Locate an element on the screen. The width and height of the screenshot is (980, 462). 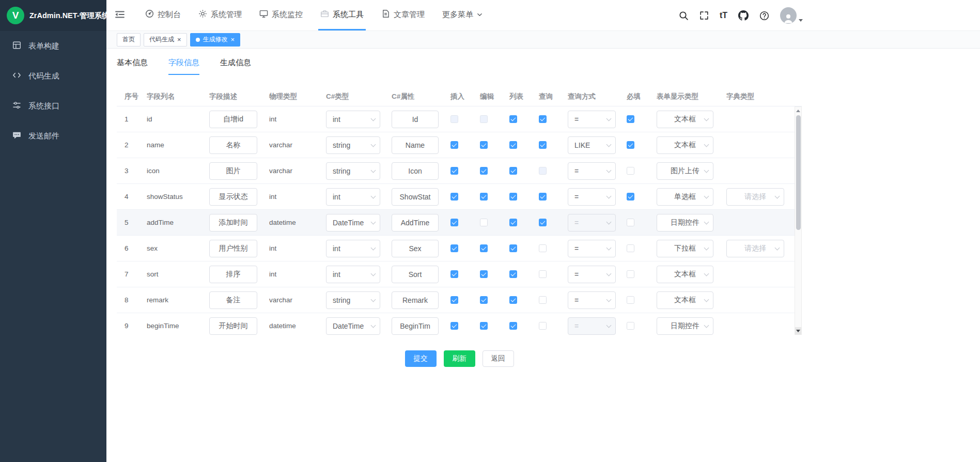
cs-prop-input: ShowStat is located at coordinates (415, 197).